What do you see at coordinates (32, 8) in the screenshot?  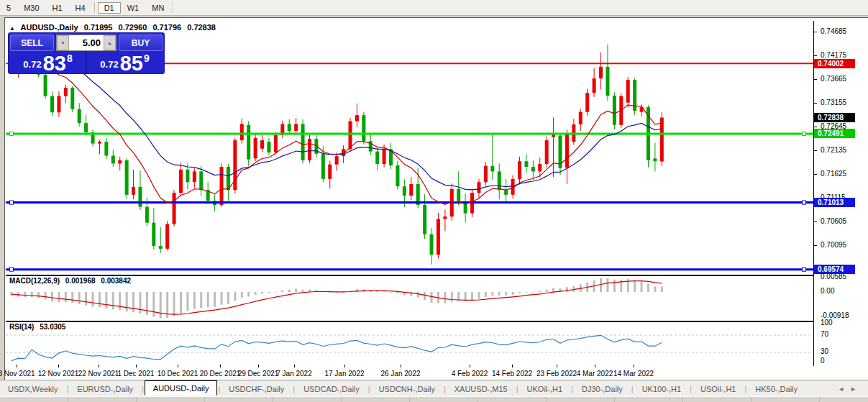 I see `timeframe-button-m30: M30` at bounding box center [32, 8].